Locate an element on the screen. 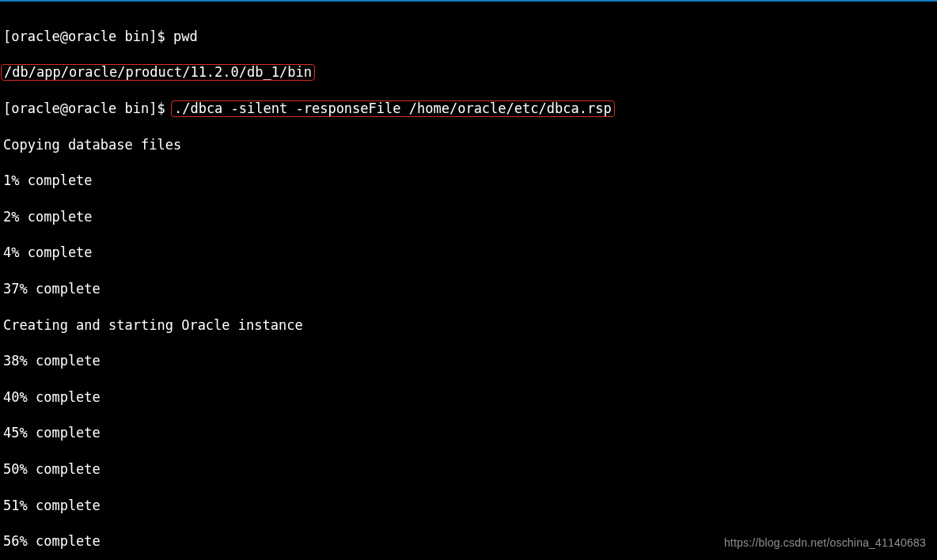  terminal-line: 50% complete is located at coordinates (468, 470).